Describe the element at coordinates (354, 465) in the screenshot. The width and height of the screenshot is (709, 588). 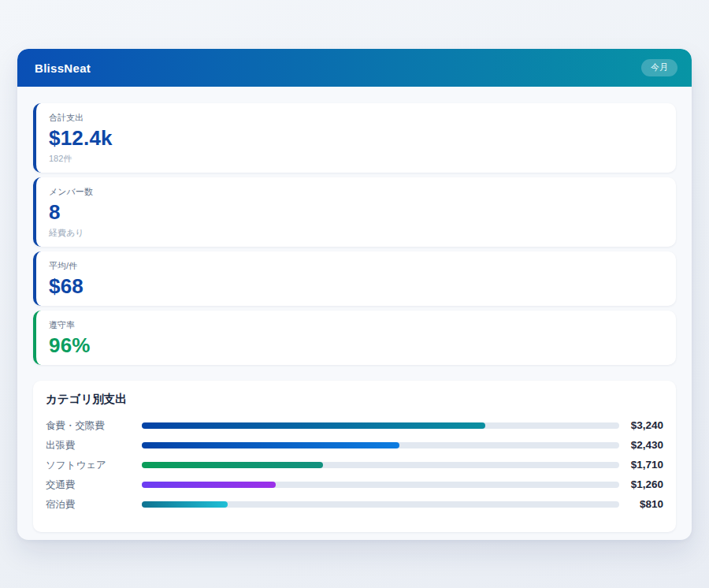
I see `category-row: ソフトウェア $1,710` at that location.